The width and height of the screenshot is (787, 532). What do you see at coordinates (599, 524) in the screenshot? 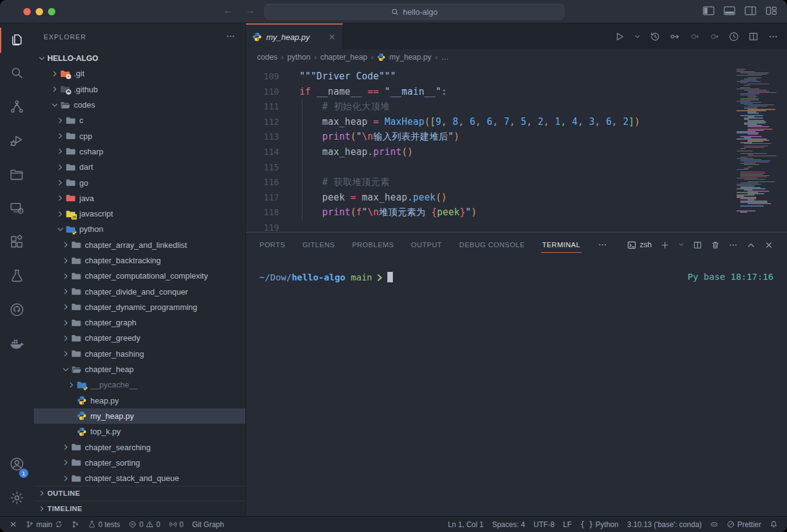
I see `status-language-mode: { }Python` at bounding box center [599, 524].